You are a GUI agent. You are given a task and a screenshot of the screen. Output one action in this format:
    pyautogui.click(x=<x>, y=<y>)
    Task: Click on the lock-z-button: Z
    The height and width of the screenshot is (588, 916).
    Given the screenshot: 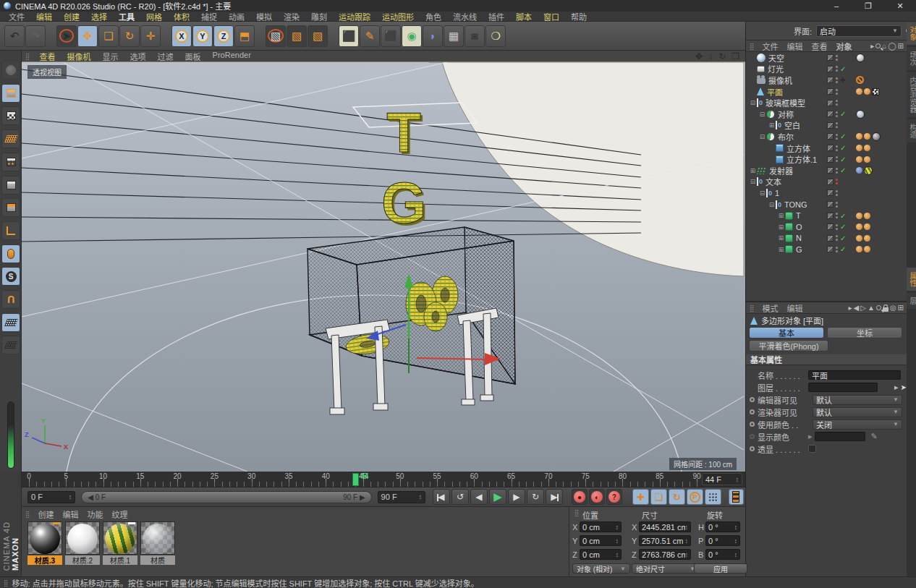 What is the action you would take?
    pyautogui.click(x=224, y=36)
    